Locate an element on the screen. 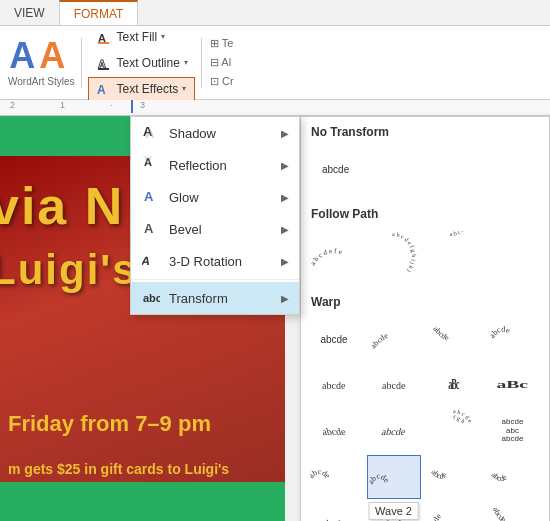 Image resolution: width=550 pixels, height=521 pixels. warp-title: Warp is located at coordinates (425, 300).